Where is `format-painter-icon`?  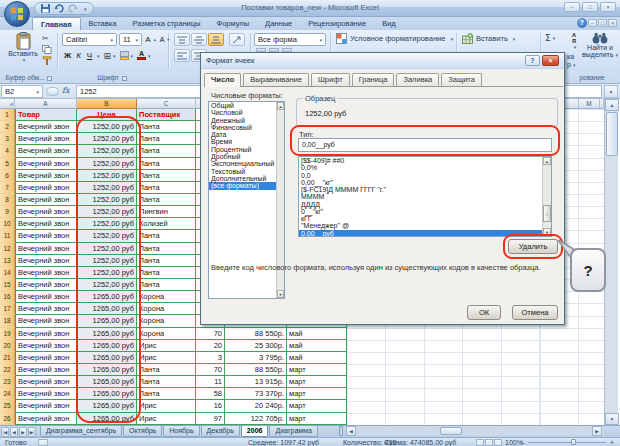
format-painter-icon is located at coordinates (47, 60).